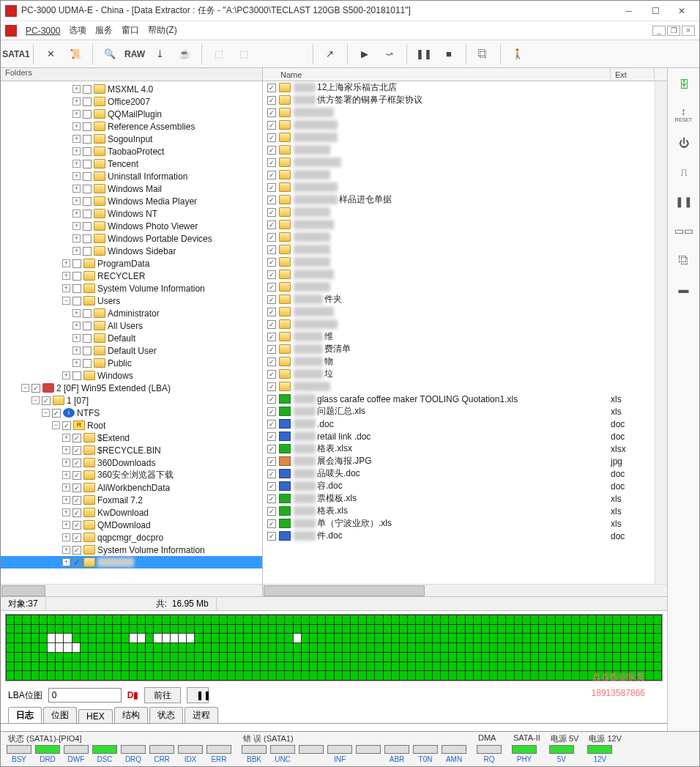 The height and width of the screenshot is (767, 700). I want to click on tab-位图: 位图, so click(60, 715).